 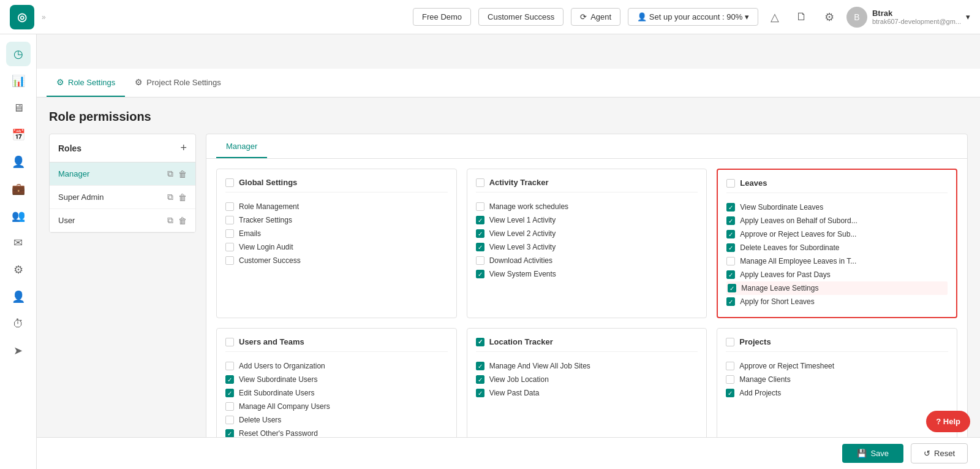 What do you see at coordinates (940, 454) in the screenshot?
I see `reset-button: ↺ Reset` at bounding box center [940, 454].